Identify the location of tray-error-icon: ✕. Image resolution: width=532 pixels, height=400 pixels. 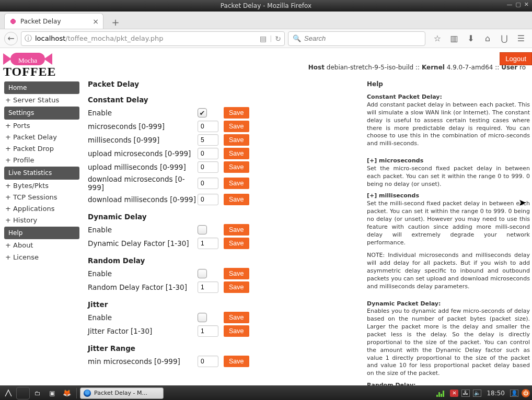
(454, 393).